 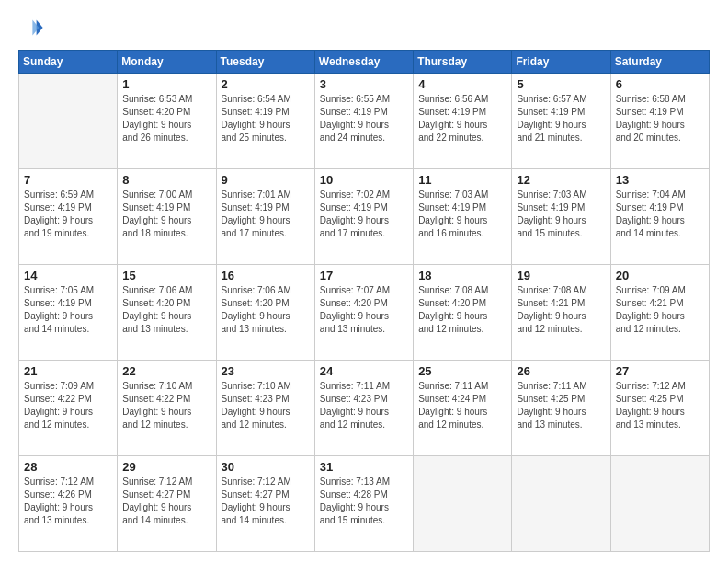 What do you see at coordinates (660, 119) in the screenshot?
I see `day-info: Sunrise: 6:58 AM Sunset: 4:19 PM Dayligh…` at bounding box center [660, 119].